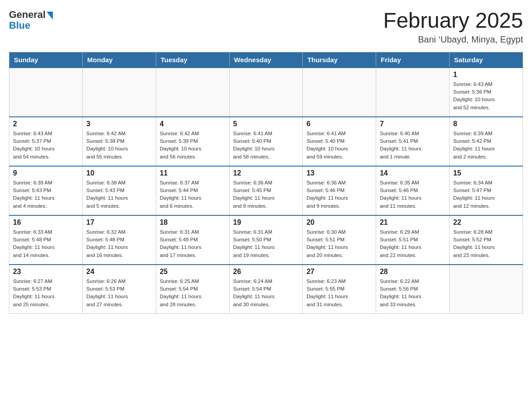 Image resolution: width=532 pixels, height=411 pixels. Describe the element at coordinates (413, 194) in the screenshot. I see `day-info: Sunrise: 6:35 AM Sunset: 5:46 PM Dayligh…` at that location.